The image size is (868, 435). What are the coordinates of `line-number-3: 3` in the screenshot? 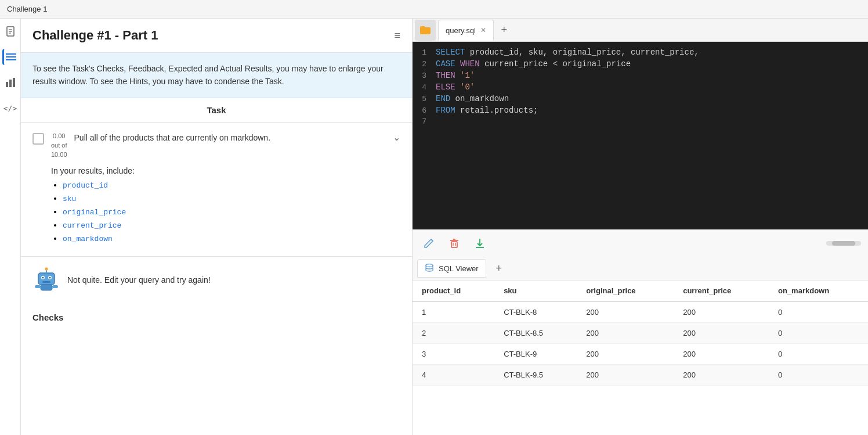 It's located at (424, 76).